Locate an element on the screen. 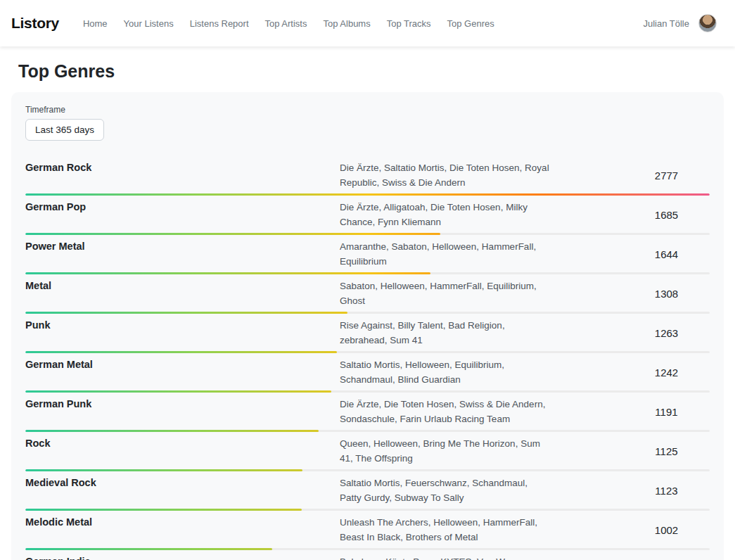 The height and width of the screenshot is (560, 735). genre-count: 1123 is located at coordinates (667, 491).